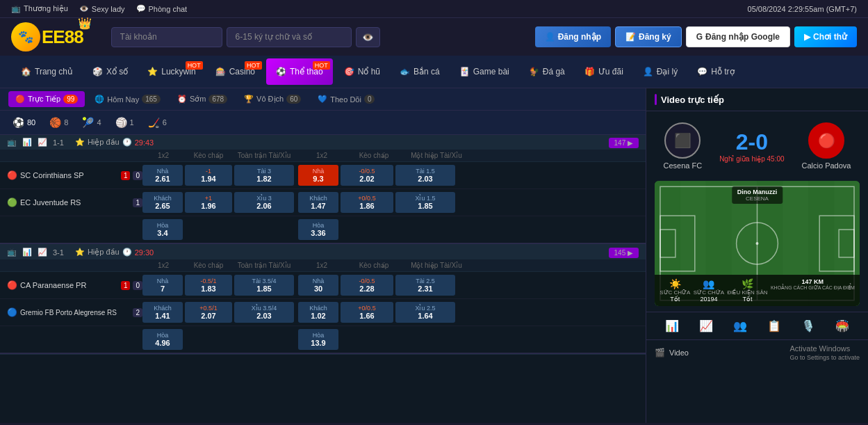 Image resolution: width=868 pixels, height=425 pixels. Describe the element at coordinates (709, 291) in the screenshot. I see `stat-capacity: 👥 SỨC CHỨA 20194` at that location.